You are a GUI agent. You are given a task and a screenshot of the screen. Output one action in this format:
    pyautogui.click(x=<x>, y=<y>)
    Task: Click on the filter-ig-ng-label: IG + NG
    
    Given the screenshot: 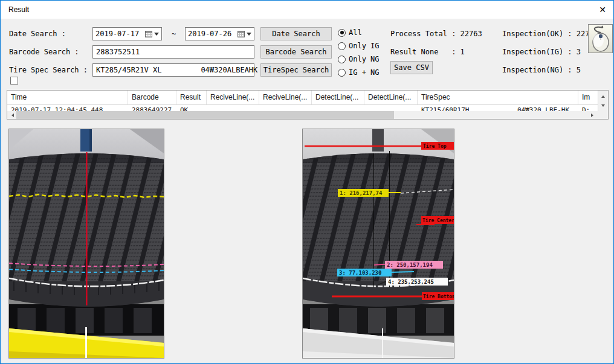 What is the action you would take?
    pyautogui.click(x=364, y=72)
    